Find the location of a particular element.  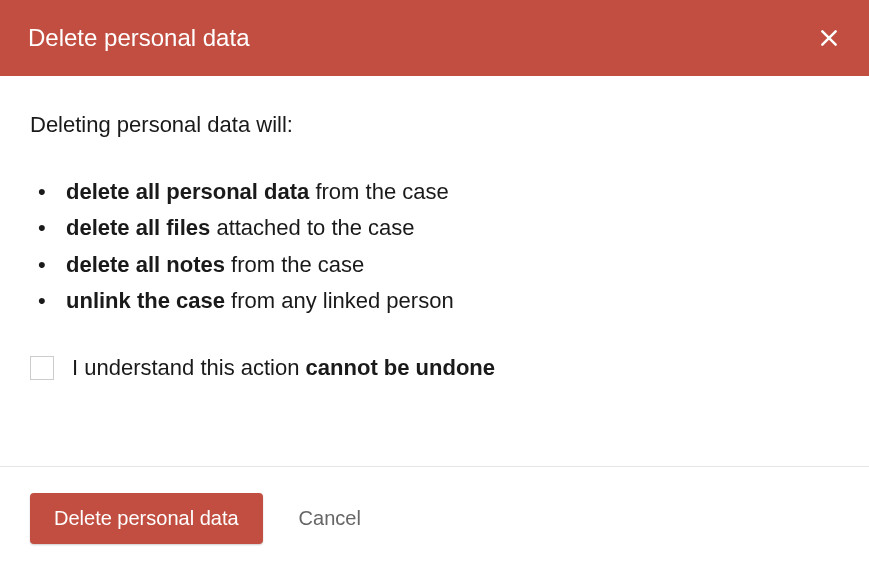

modal-header: Delete personal data is located at coordinates (434, 38).